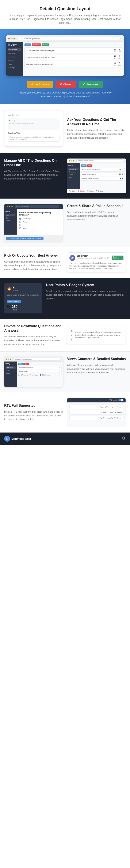  Describe the element at coordinates (34, 138) in the screenshot. I see `question-title-input: Please choose an appropriate title for t…` at that location.